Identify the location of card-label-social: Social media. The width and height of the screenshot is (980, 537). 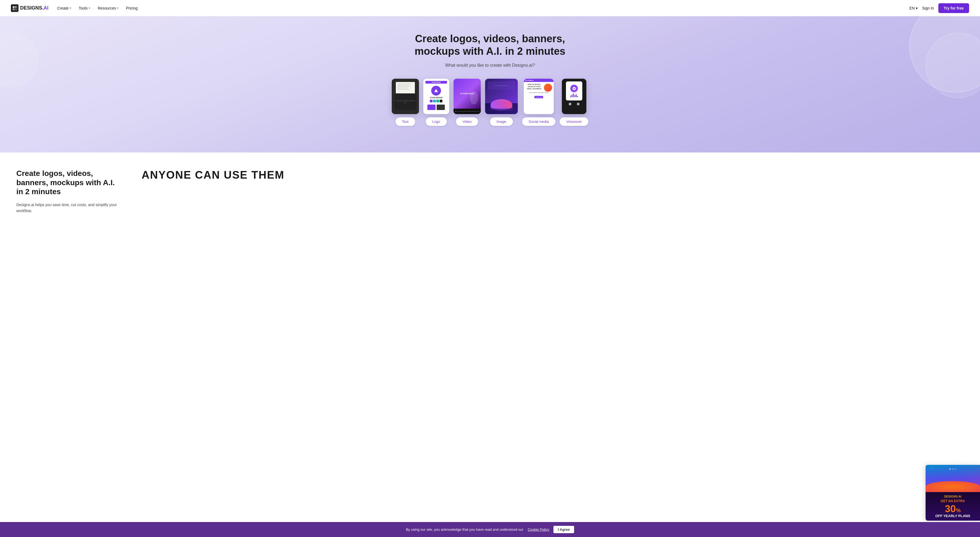
(539, 122).